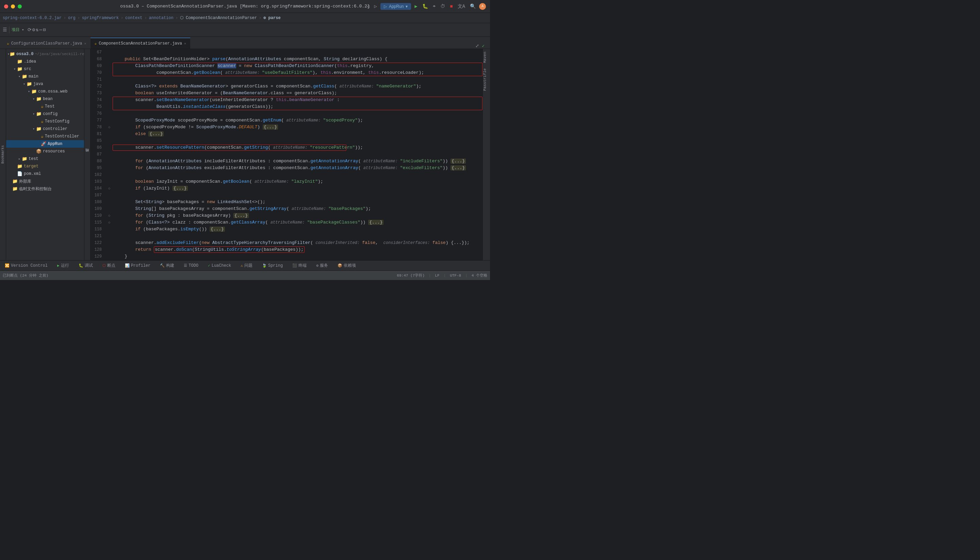  I want to click on debug-icon: 🐛, so click(425, 6).